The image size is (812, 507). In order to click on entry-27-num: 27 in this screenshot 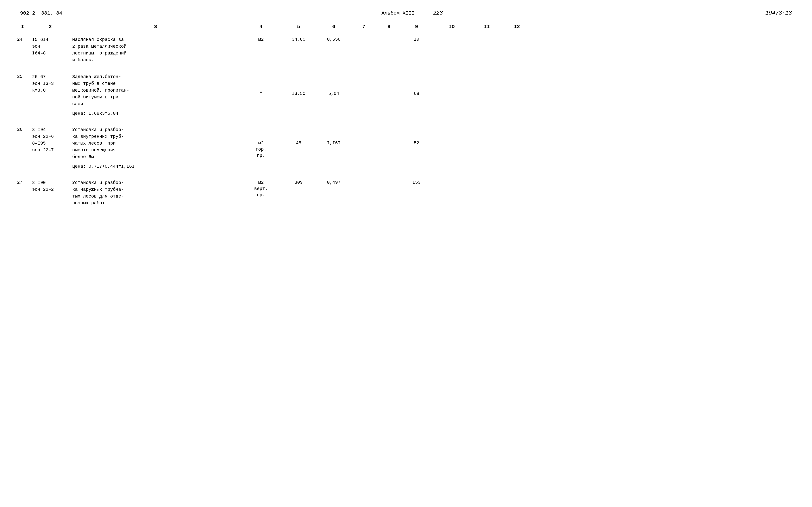, I will do `click(23, 182)`.